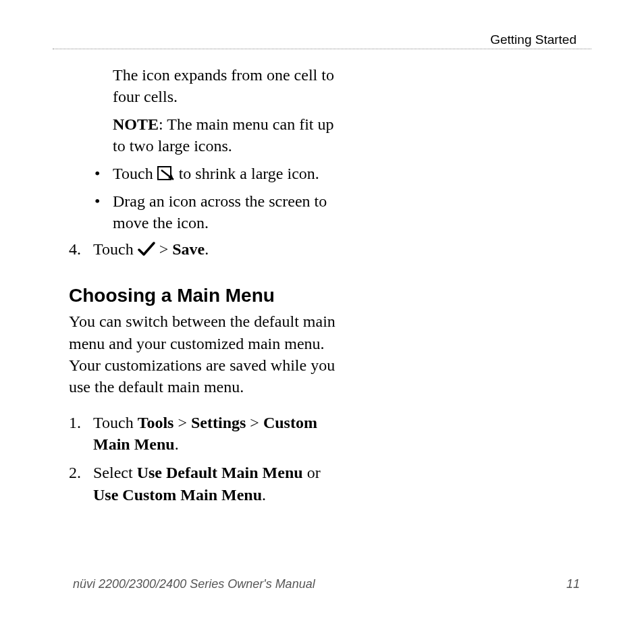 The width and height of the screenshot is (644, 644). What do you see at coordinates (166, 176) in the screenshot?
I see `shrink-icon` at bounding box center [166, 176].